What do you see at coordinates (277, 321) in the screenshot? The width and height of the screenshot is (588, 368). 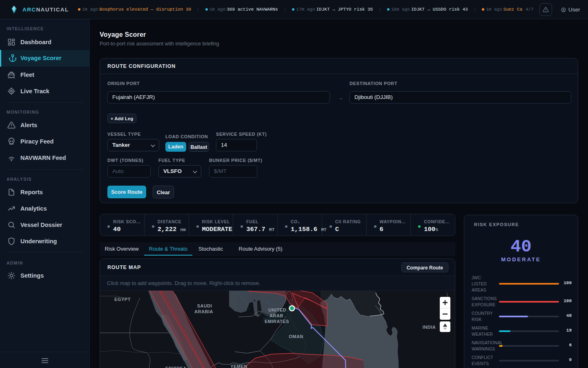 I see `svg-text: EMIRATES` at bounding box center [277, 321].